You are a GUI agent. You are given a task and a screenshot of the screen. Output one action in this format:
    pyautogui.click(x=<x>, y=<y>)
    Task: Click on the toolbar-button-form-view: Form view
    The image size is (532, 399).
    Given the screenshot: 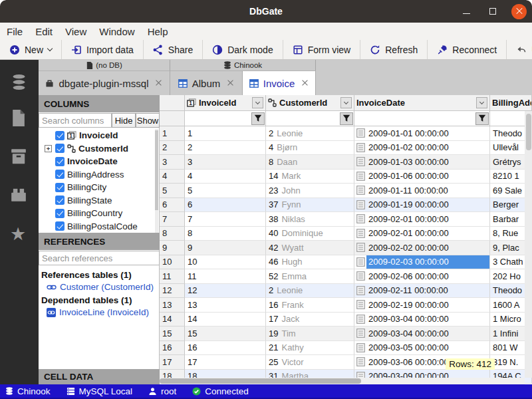 What is the action you would take?
    pyautogui.click(x=322, y=49)
    